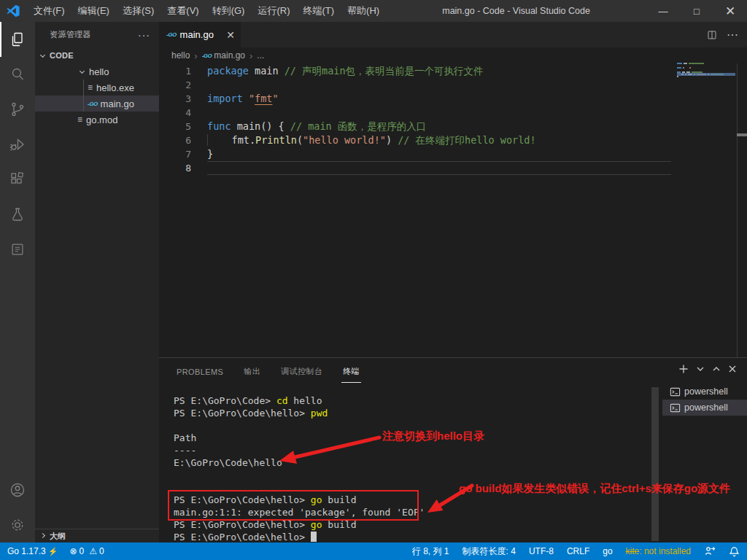  I want to click on code-line: 7}, so click(453, 155).